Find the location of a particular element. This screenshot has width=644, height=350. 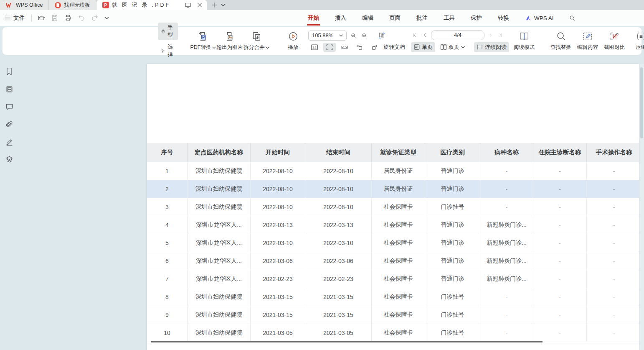

zoom-level-select: 105.88% is located at coordinates (327, 36).